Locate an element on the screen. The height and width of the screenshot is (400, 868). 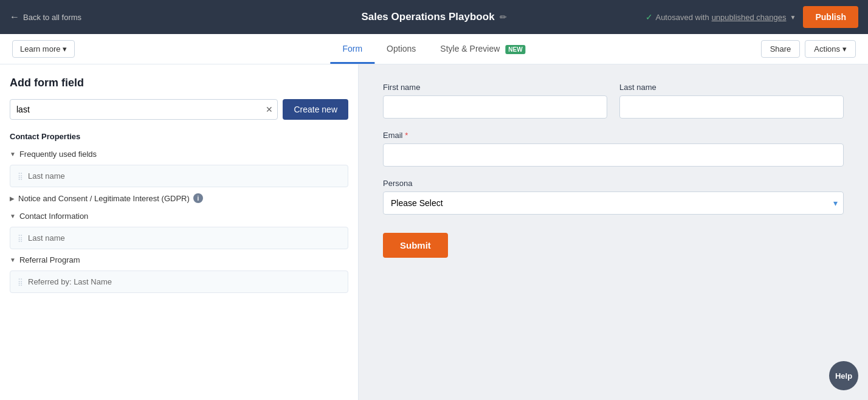
add-field-title: Add form field is located at coordinates (179, 83).